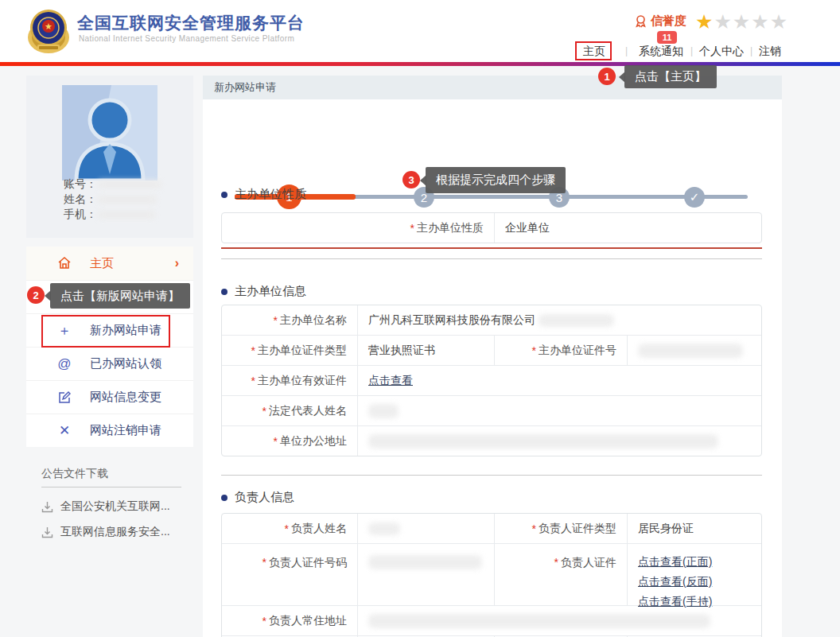 The height and width of the screenshot is (637, 840). What do you see at coordinates (106, 331) in the screenshot?
I see `annotation-highlight-box-menu` at bounding box center [106, 331].